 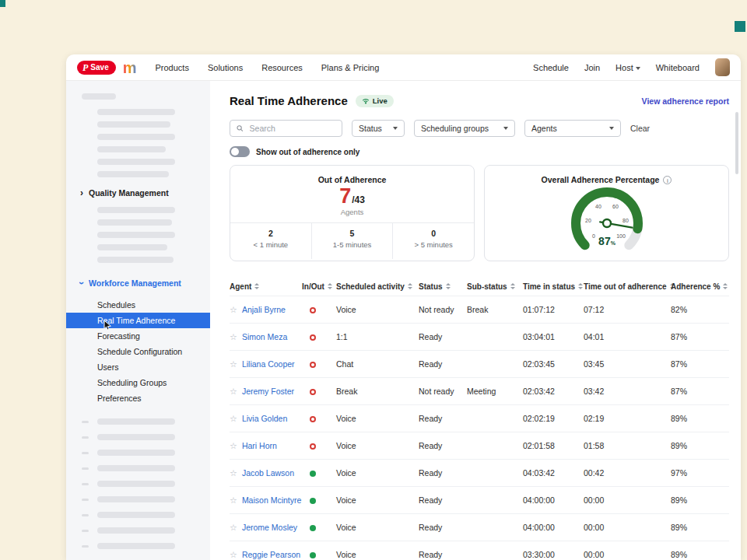 I want to click on sidebar-item-scheduling-groups: Scheduling Groups, so click(x=139, y=383).